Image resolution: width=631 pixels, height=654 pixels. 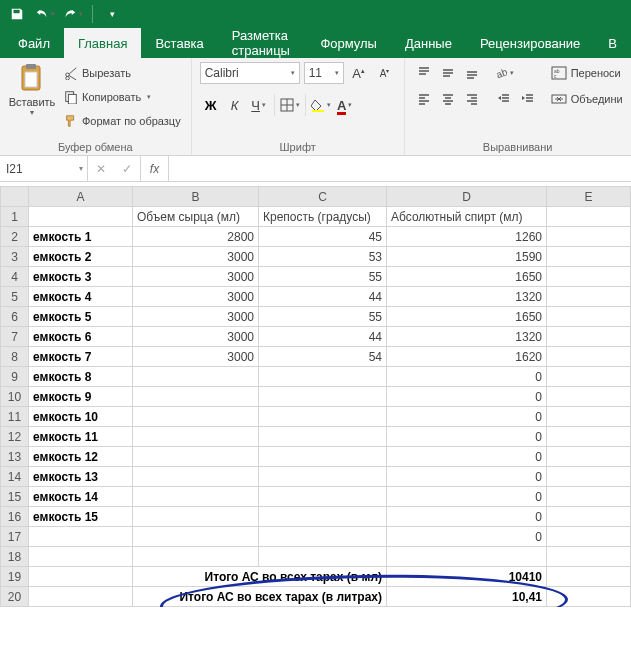 What do you see at coordinates (323, 197) in the screenshot?
I see `col-header-C: C` at bounding box center [323, 197].